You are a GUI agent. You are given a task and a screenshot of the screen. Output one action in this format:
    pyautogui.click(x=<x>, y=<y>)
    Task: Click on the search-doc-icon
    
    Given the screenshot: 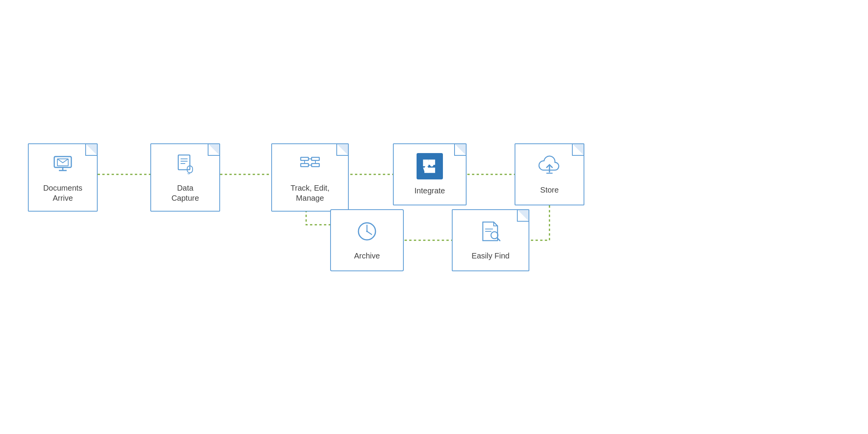 What is the action you would take?
    pyautogui.click(x=491, y=233)
    